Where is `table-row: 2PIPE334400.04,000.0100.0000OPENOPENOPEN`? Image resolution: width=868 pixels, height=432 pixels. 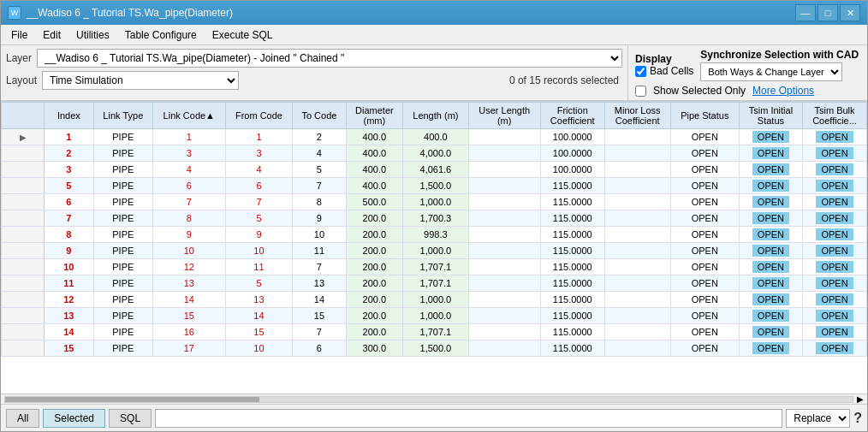 table-row: 2PIPE334400.04,000.0100.0000OPENOPENOPEN is located at coordinates (435, 154).